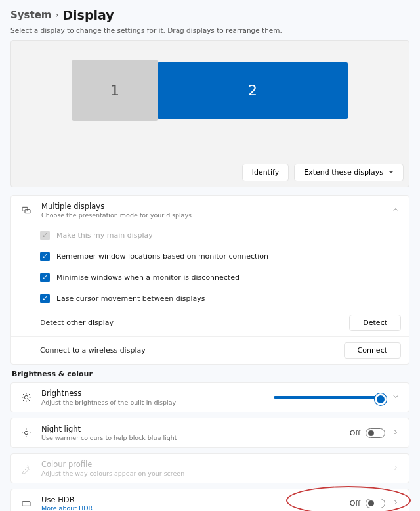  Describe the element at coordinates (396, 469) in the screenshot. I see `colour-profile-more` at that location.